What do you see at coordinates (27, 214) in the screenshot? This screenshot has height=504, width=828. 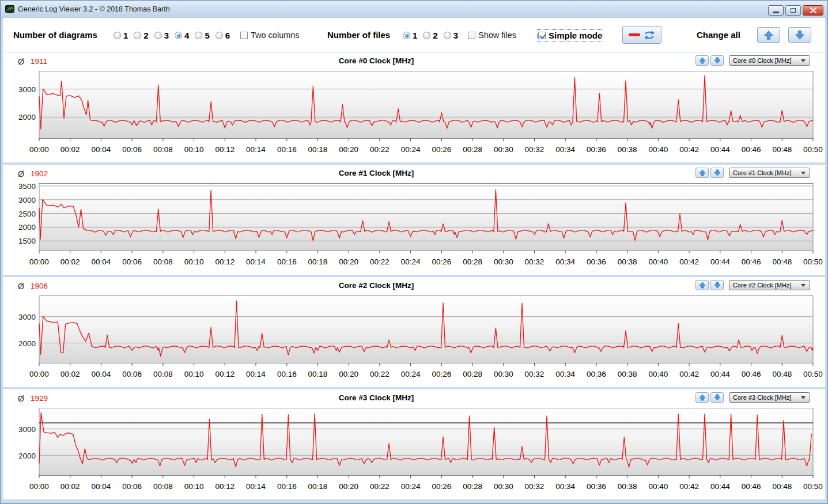 I see `svg-text: 2500` at bounding box center [27, 214].